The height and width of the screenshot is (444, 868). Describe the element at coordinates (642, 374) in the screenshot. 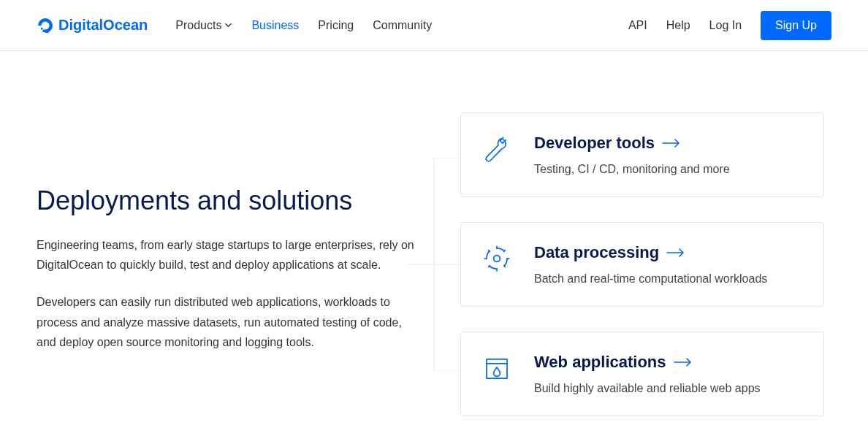

I see `card-web-applications: Web applications Build highly available …` at that location.